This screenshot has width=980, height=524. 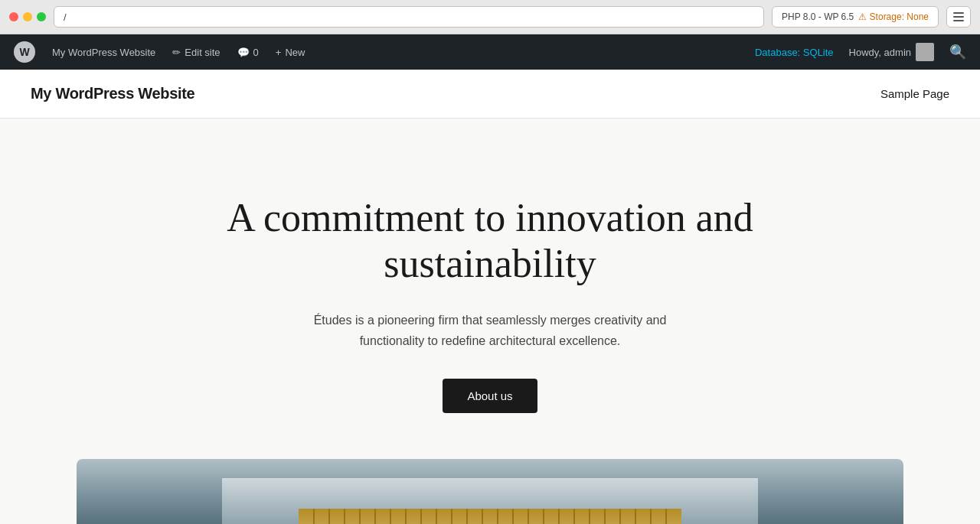 I want to click on admin-bar-right: Database: SQLite Howdy, admin 🔍, so click(x=861, y=52).